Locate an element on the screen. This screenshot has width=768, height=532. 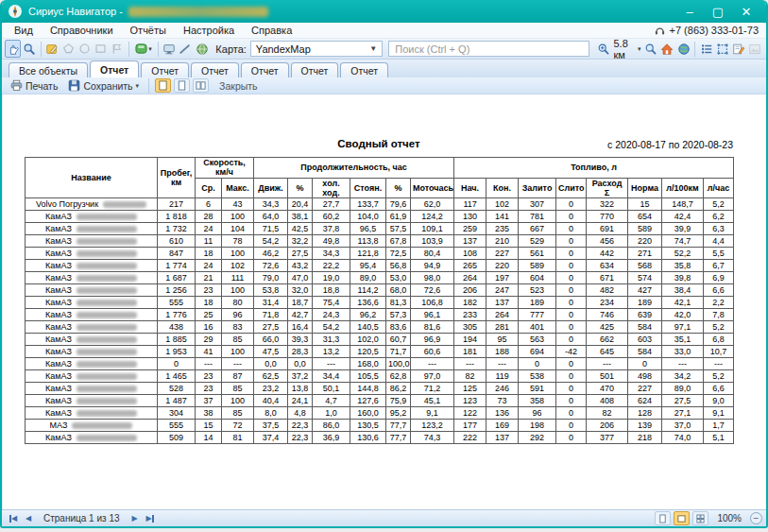
home-button is located at coordinates (667, 49).